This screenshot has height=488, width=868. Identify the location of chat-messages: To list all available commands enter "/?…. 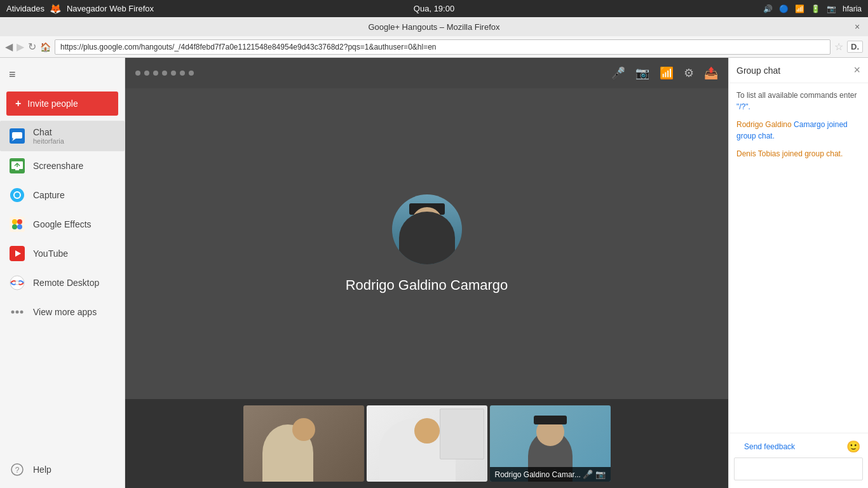
(798, 258).